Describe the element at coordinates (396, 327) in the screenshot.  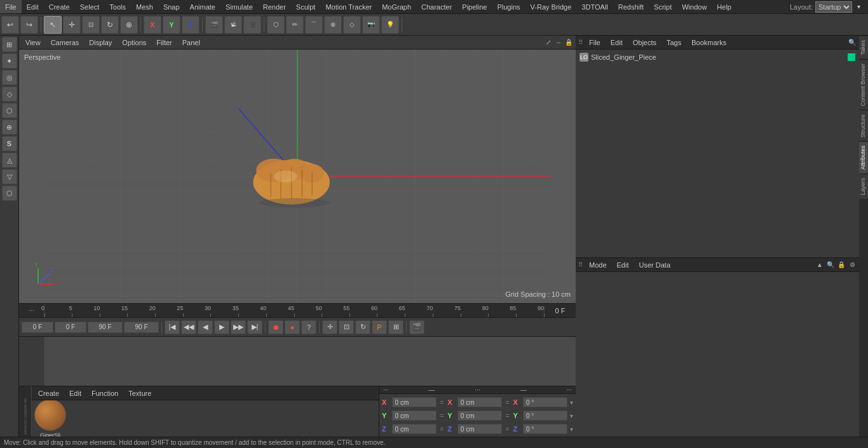
I see `tl-grid-button: ⊞` at that location.